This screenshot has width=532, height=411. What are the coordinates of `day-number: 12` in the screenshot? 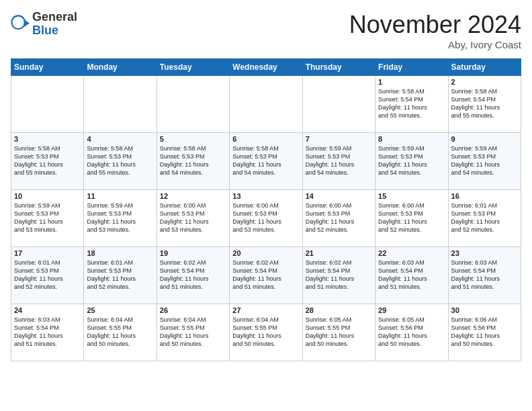 It's located at (193, 196).